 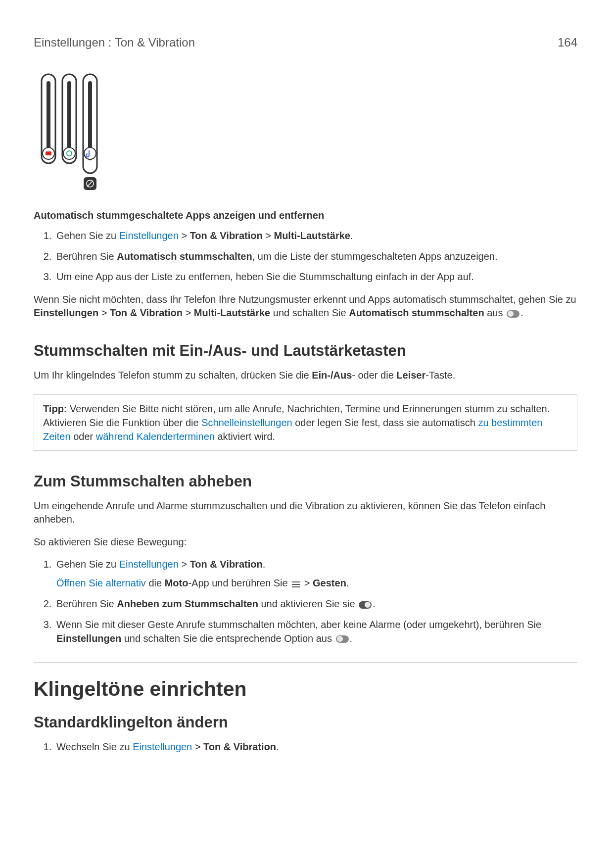 I want to click on text: aus, so click(x=495, y=313).